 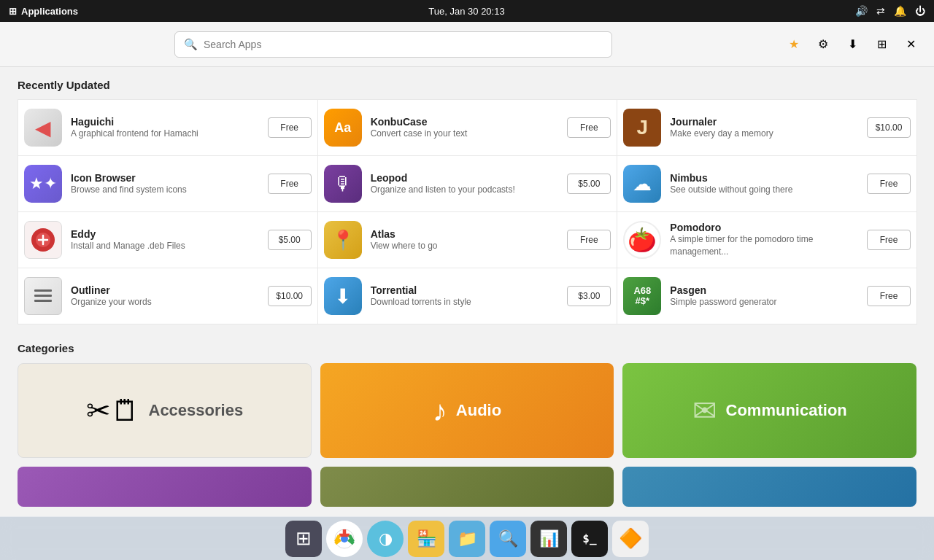 What do you see at coordinates (468, 128) in the screenshot?
I see `app-item-konbucase: Aa KonbuCase Convert case in your text F…` at bounding box center [468, 128].